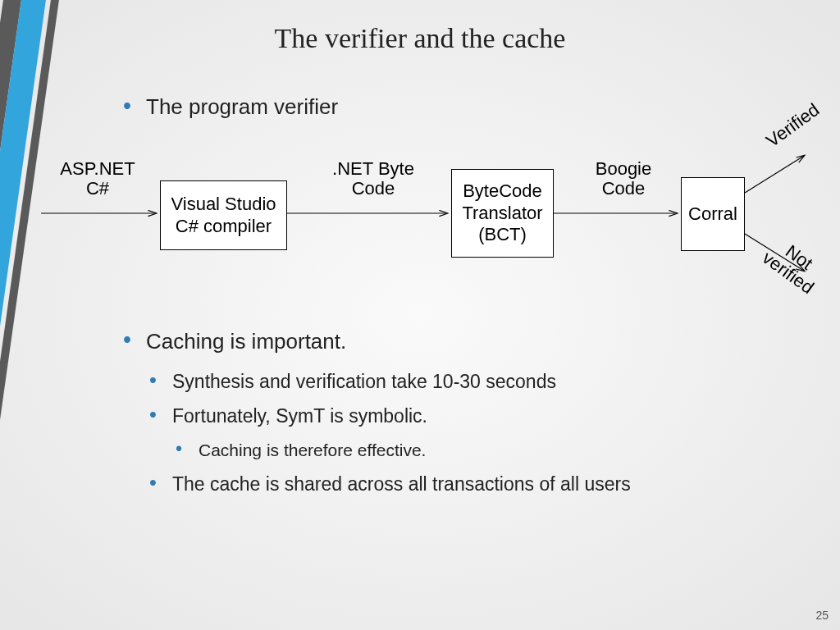 The image size is (840, 630). I want to click on content-top: The program verifier, so click(463, 112).